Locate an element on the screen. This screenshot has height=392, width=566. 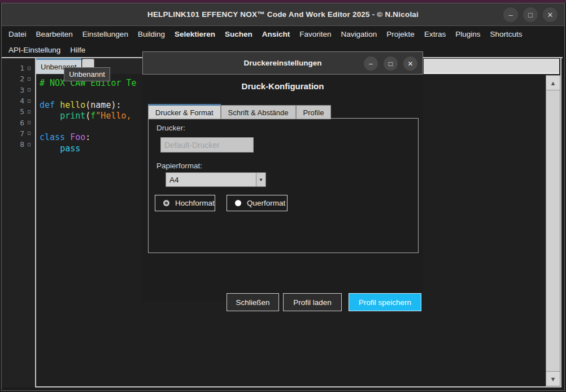
menu-item-plugins: Plugins is located at coordinates (468, 34).